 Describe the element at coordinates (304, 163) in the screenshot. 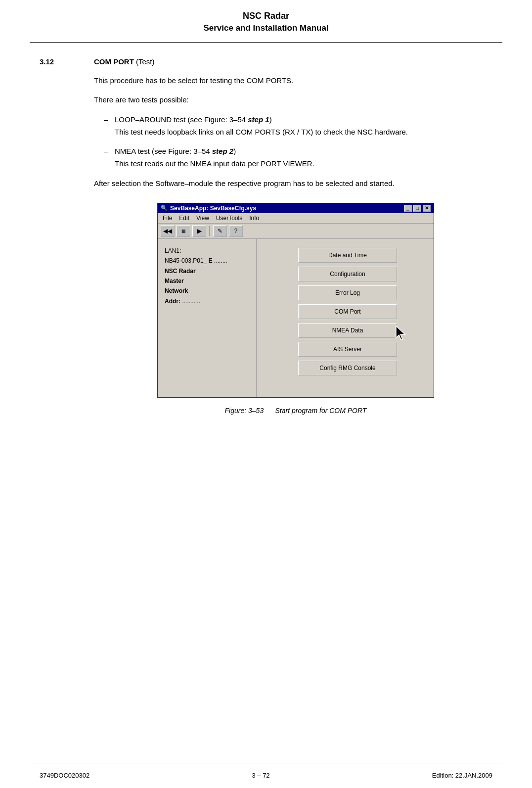

I see `bullet2-sub: This test reads out the NMEA input data …` at that location.